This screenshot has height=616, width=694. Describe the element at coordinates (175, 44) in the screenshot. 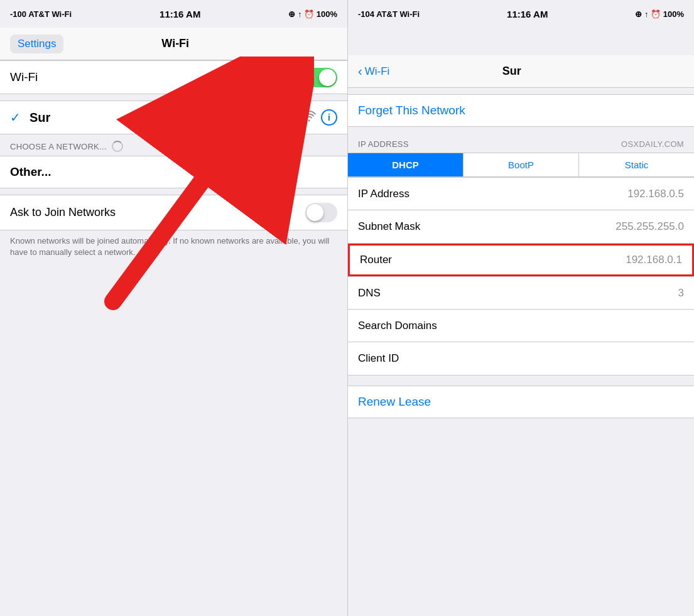

I see `left-nav-title: Wi-Fi` at that location.